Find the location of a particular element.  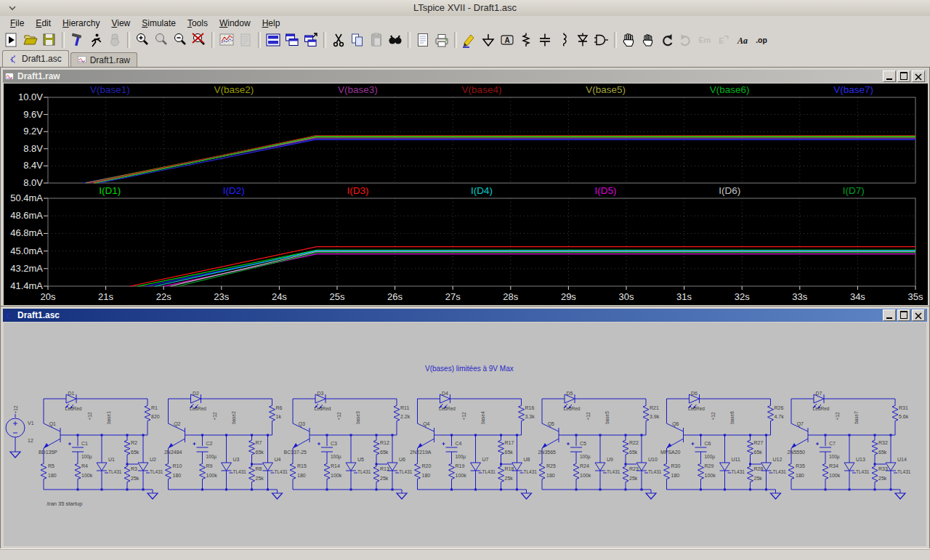

menu-window: Window is located at coordinates (235, 23).